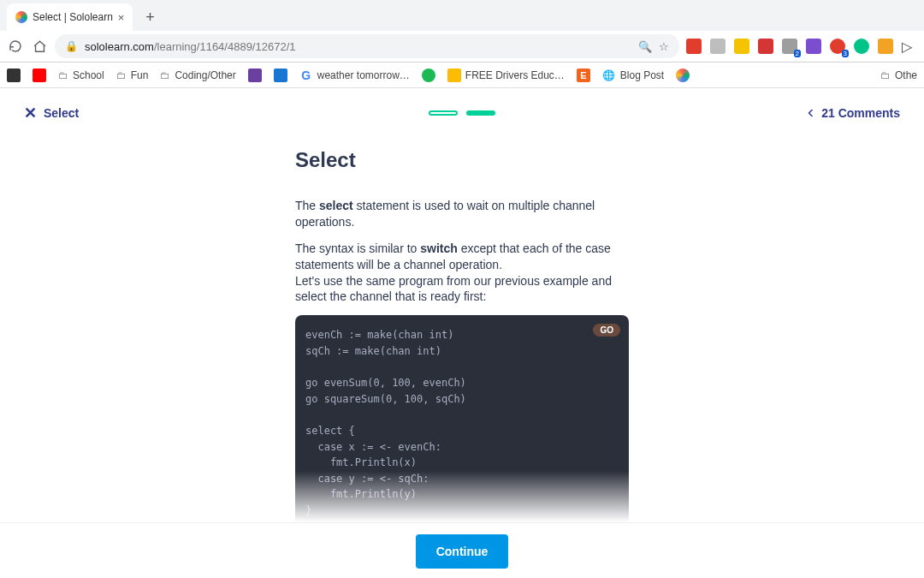 This screenshot has width=924, height=578. What do you see at coordinates (81, 75) in the screenshot?
I see `bookmark-folder-school: 🗀School` at bounding box center [81, 75].